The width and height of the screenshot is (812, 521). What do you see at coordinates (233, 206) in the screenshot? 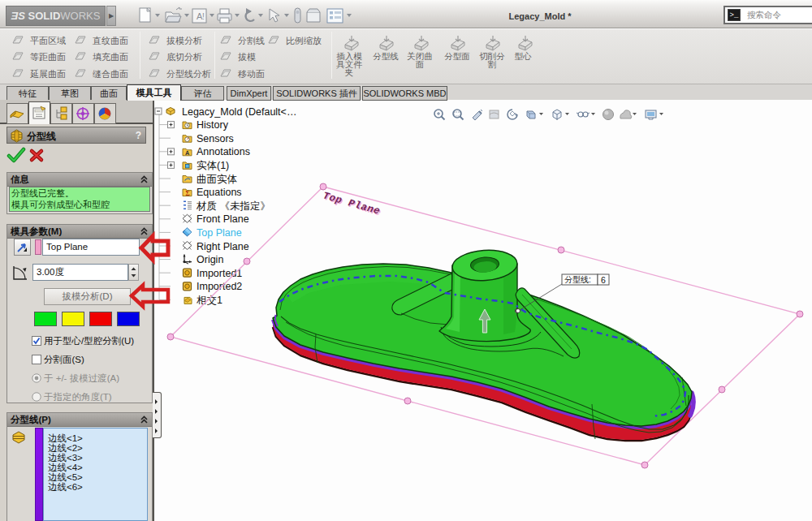
I see `svg-text: 材质 《未指定》` at bounding box center [233, 206].